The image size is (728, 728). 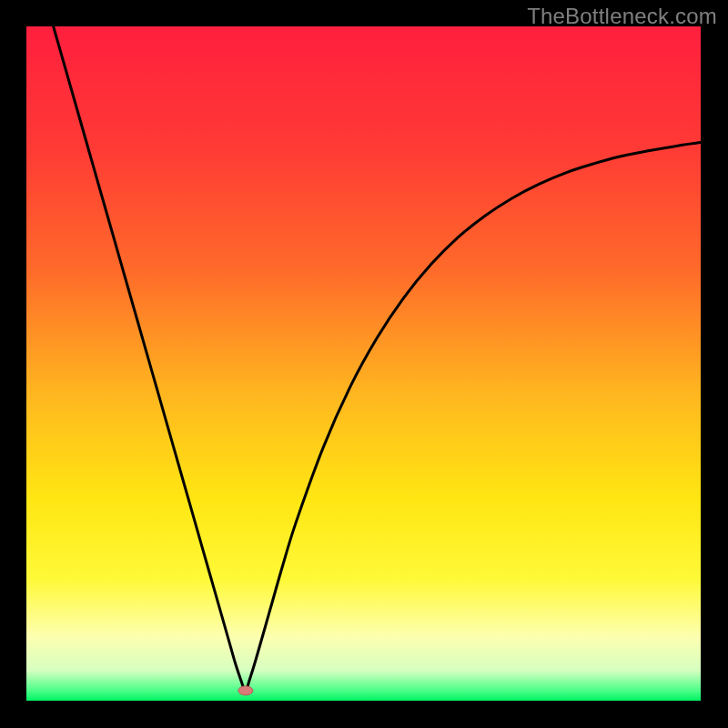 I want to click on bottleneck-minimum-marker, so click(x=246, y=691).